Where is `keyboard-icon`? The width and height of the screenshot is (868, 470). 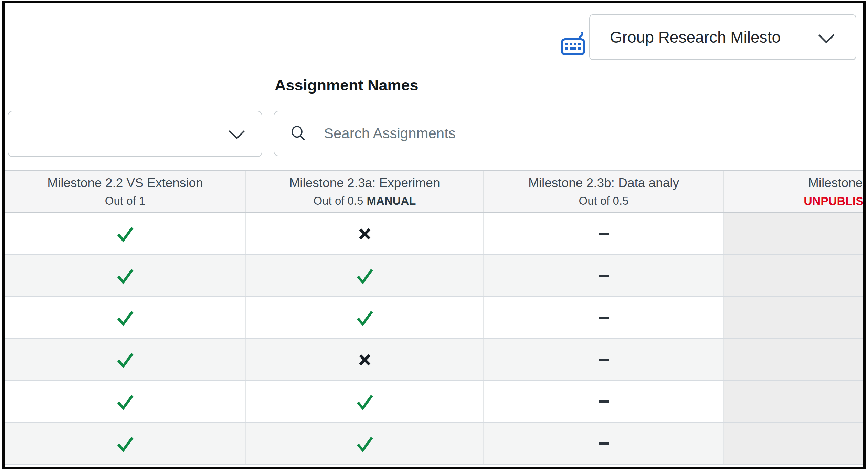
keyboard-icon is located at coordinates (573, 58).